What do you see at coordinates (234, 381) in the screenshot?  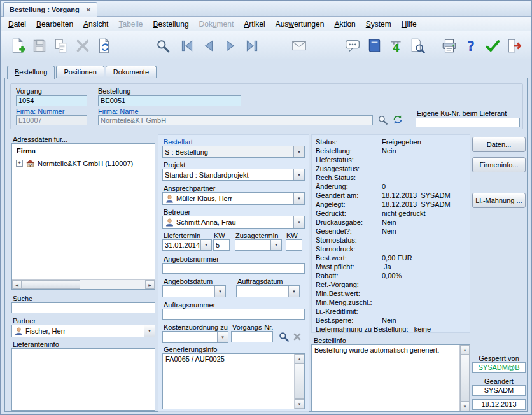 I see `generierungsinfo-textarea: FA0065 / AUF0025` at bounding box center [234, 381].